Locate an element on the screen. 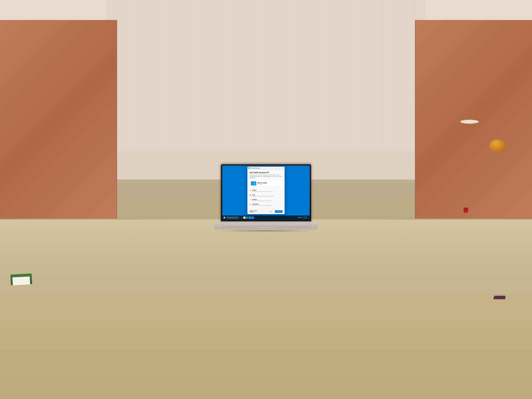 The width and height of the screenshot is (532, 399). background-scene is located at coordinates (85, 64).